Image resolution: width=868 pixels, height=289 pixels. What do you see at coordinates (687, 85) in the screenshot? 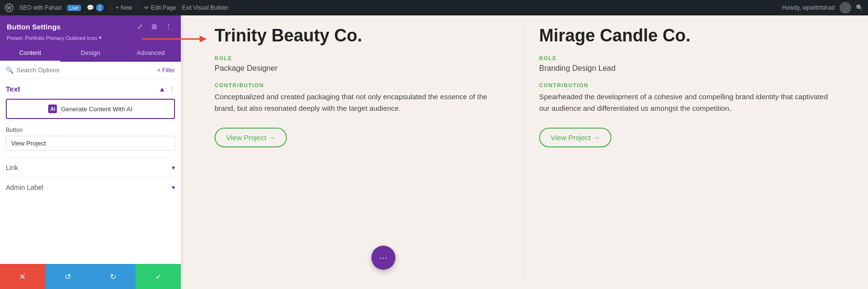
I see `card2-contribution-label: CONTRIBUTION` at bounding box center [687, 85].